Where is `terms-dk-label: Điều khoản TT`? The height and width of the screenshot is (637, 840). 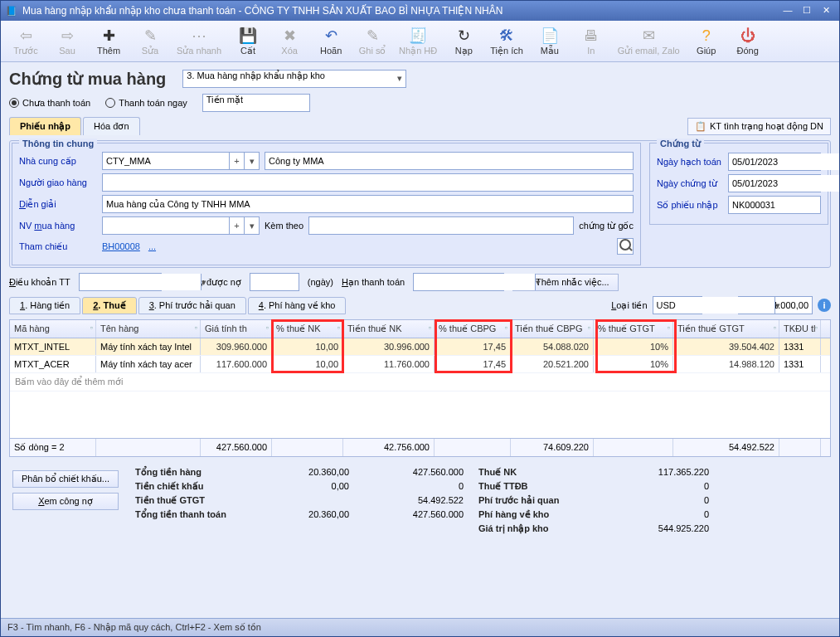 terms-dk-label: Điều khoản TT is located at coordinates (40, 282).